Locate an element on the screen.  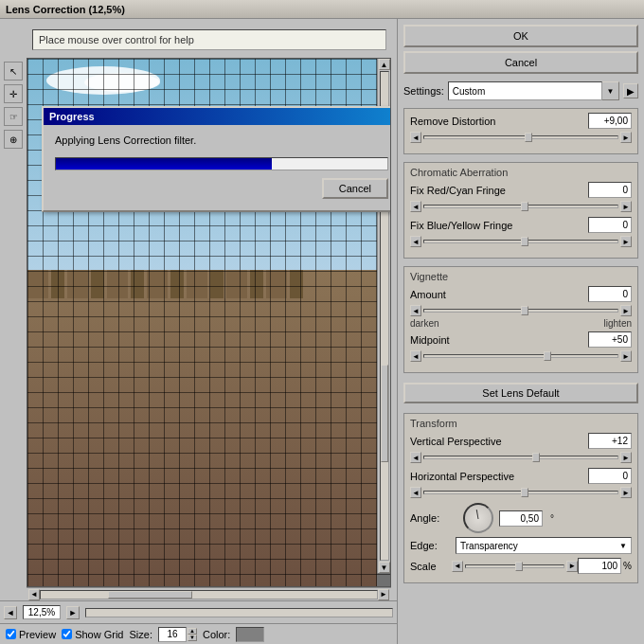
settings-dropdown-arrow: ▼ is located at coordinates (611, 91).